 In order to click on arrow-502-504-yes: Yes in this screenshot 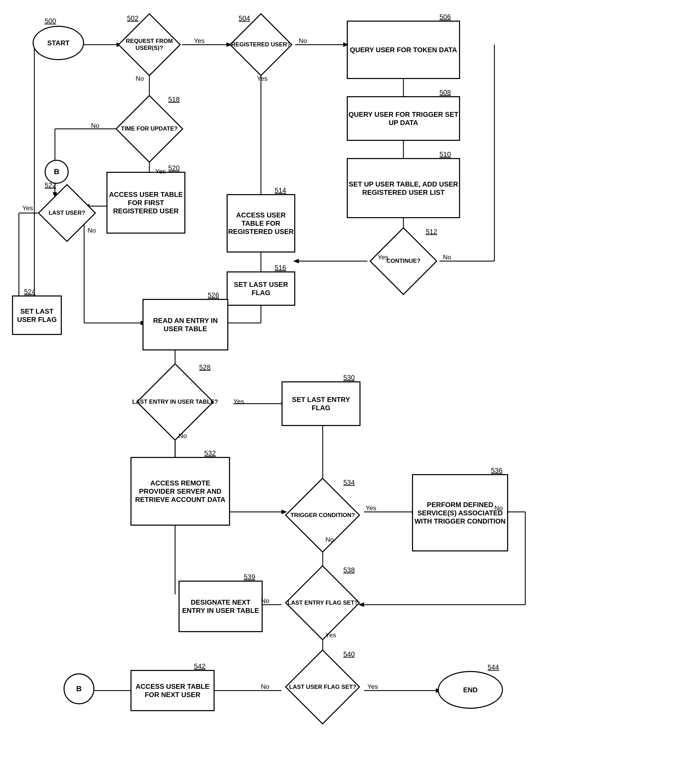, I will do `click(199, 41)`.